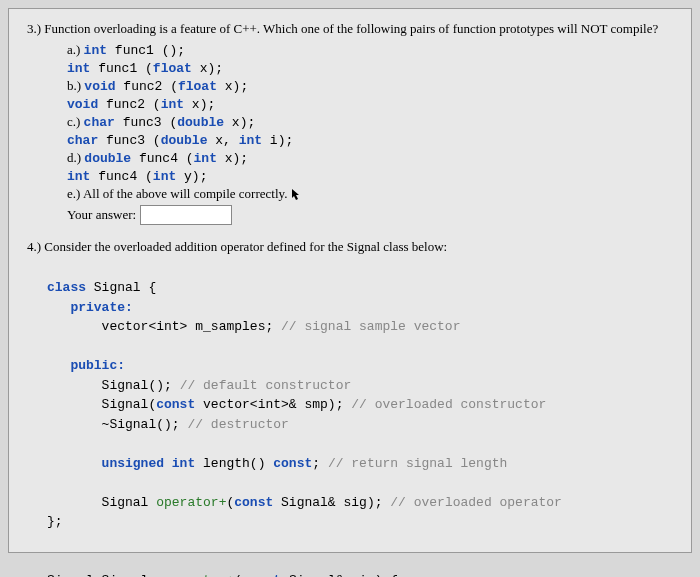 This screenshot has width=700, height=577. I want to click on code-text: Signal(, so click(130, 404).